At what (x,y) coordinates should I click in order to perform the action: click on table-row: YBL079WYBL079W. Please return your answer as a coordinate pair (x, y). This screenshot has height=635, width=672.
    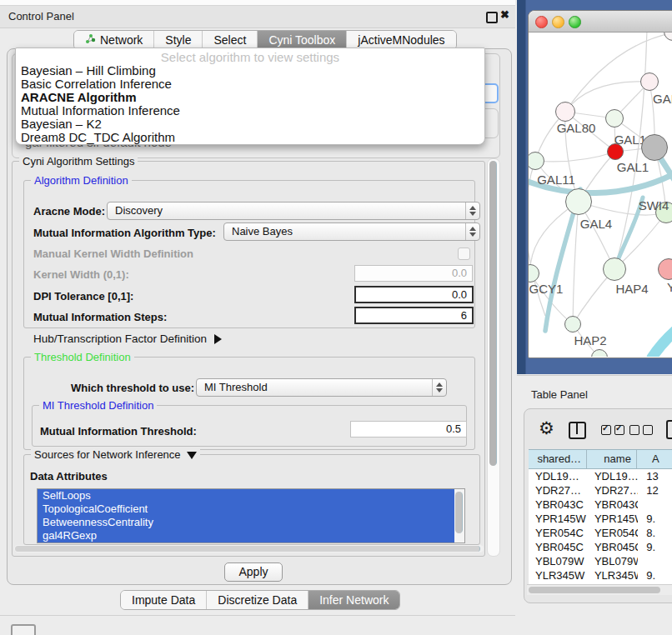
    Looking at the image, I should click on (600, 562).